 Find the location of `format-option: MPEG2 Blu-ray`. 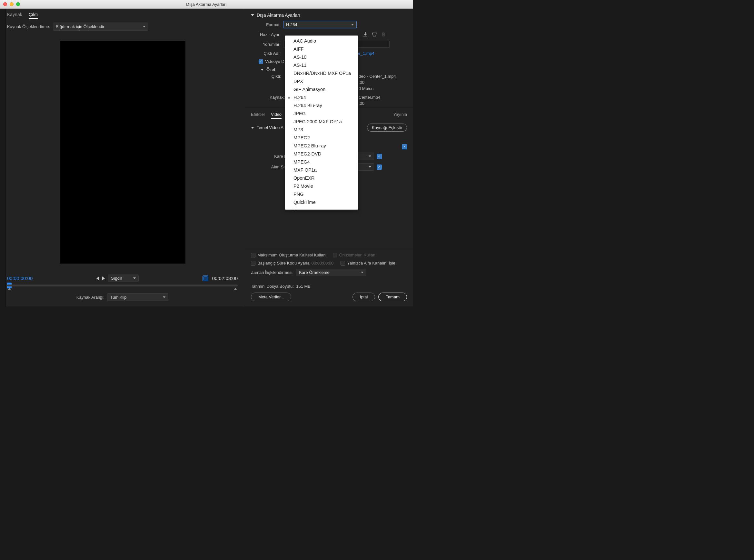

format-option: MPEG2 Blu-ray is located at coordinates (321, 146).